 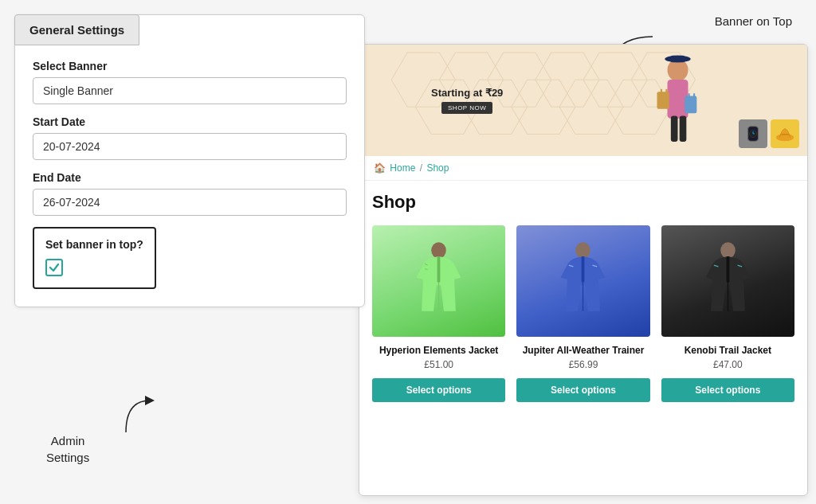 What do you see at coordinates (142, 416) in the screenshot?
I see `admin-arrow-svg` at bounding box center [142, 416].